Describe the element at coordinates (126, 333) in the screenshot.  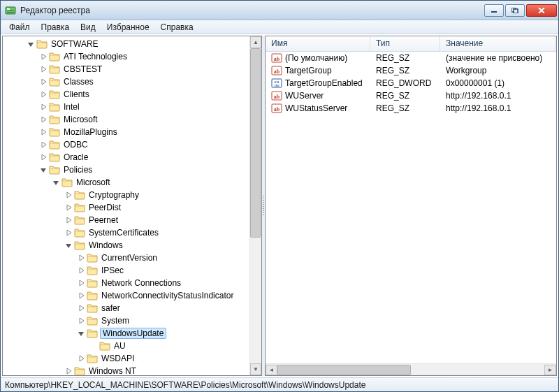
I see `tree-item-windowsupdate: WindowsUpdate` at that location.